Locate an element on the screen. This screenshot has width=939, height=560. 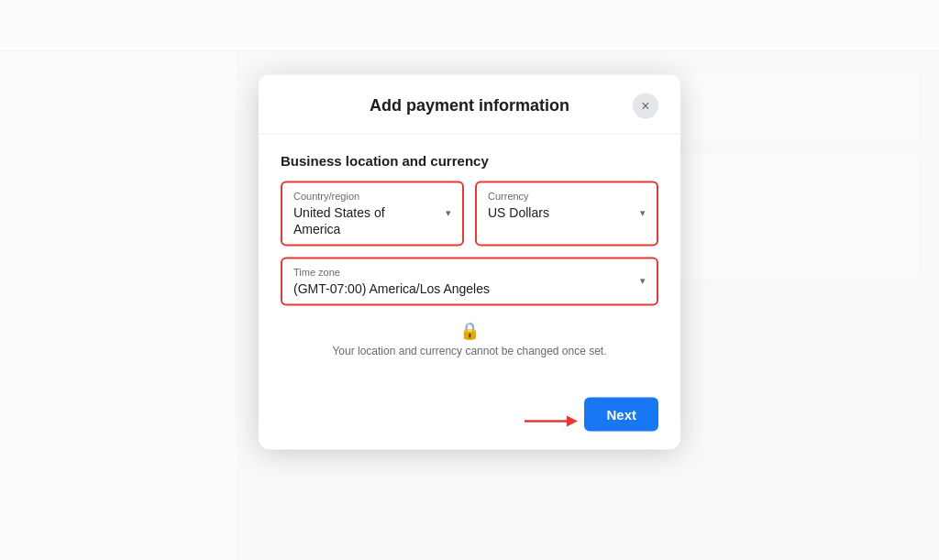
currency-chevron-icon: ▾ is located at coordinates (643, 213).